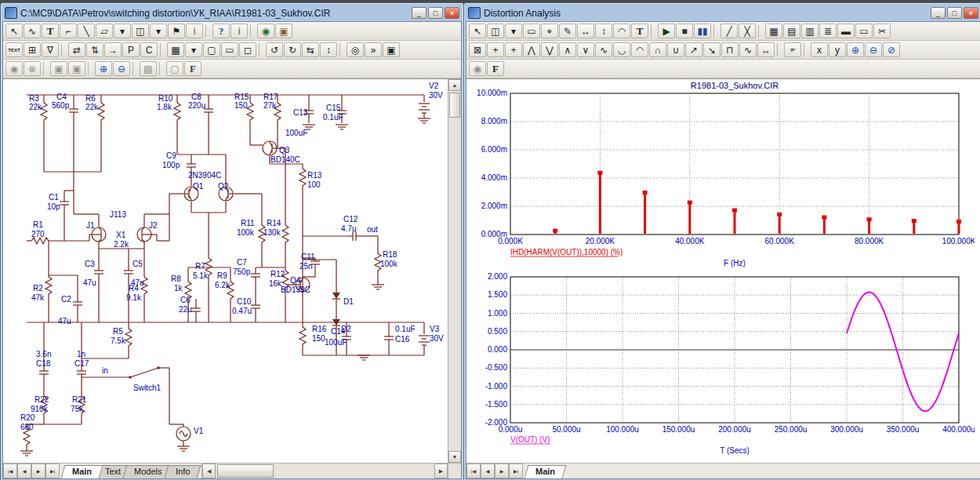 This screenshot has height=480, width=980. I want to click on add-tag-right-button: +, so click(514, 50).